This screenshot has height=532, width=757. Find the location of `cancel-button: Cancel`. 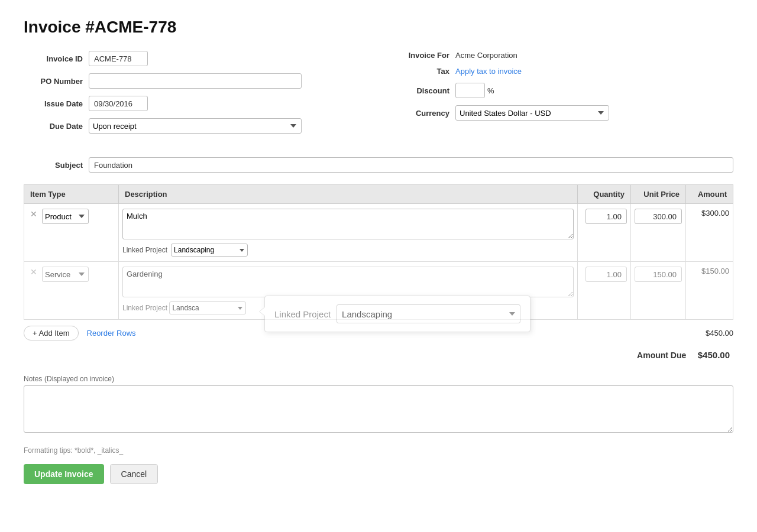

cancel-button: Cancel is located at coordinates (134, 474).